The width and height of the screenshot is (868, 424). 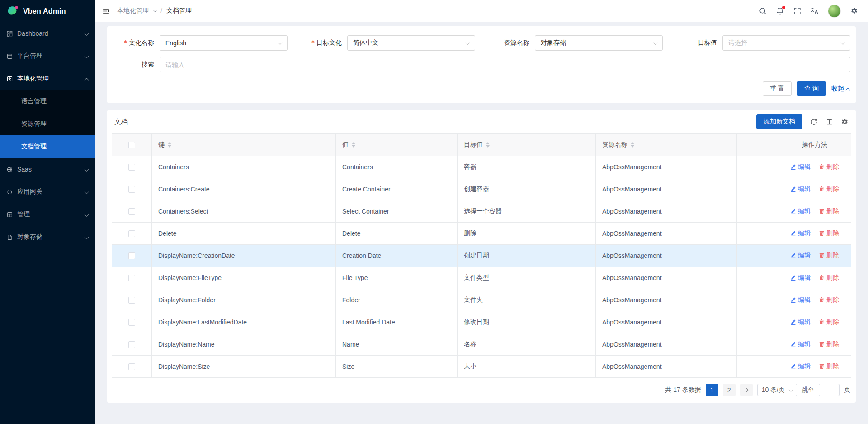 What do you see at coordinates (746, 390) in the screenshot?
I see `next-page-button` at bounding box center [746, 390].